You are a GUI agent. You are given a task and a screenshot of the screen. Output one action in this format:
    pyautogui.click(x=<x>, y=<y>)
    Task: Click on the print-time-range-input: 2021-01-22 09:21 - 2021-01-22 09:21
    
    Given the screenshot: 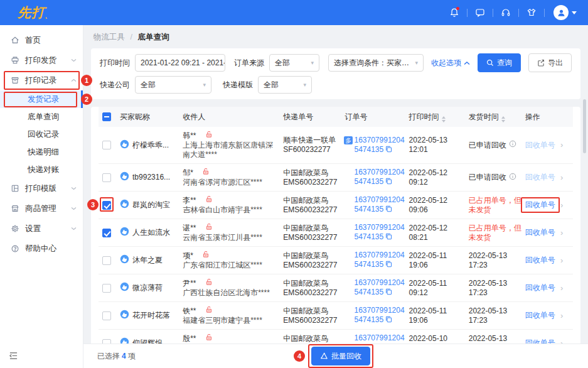 What is the action you would take?
    pyautogui.click(x=180, y=63)
    